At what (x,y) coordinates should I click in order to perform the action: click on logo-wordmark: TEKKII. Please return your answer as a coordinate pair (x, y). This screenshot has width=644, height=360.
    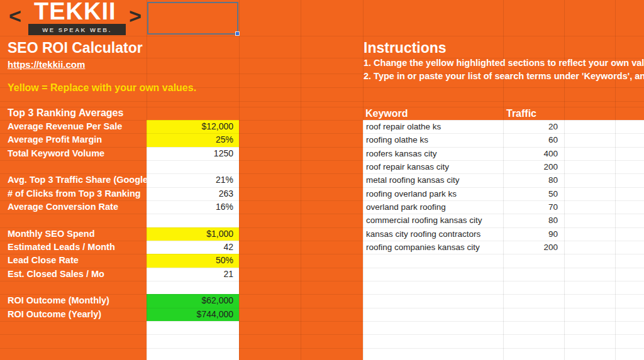
    Looking at the image, I should click on (75, 13).